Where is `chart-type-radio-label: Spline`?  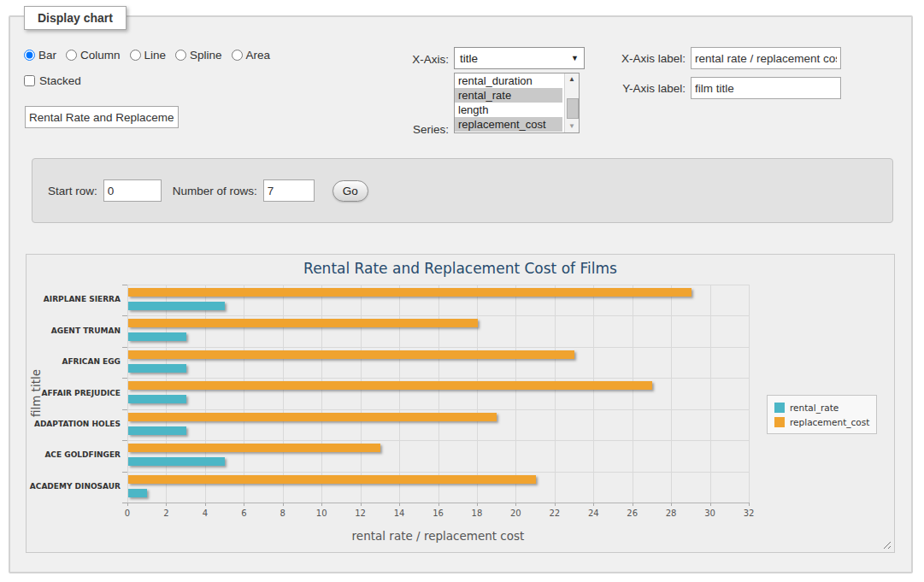 chart-type-radio-label: Spline is located at coordinates (206, 55).